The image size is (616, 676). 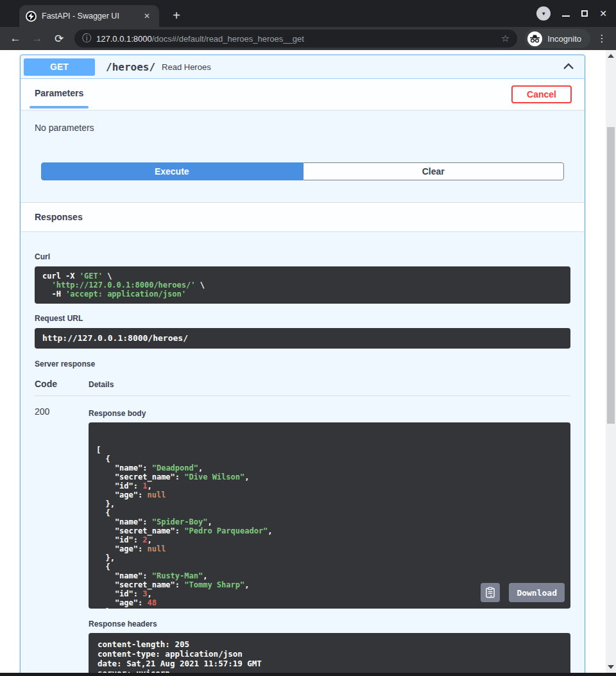 What do you see at coordinates (124, 39) in the screenshot?
I see `url-host: 127.0.0.1:8000` at bounding box center [124, 39].